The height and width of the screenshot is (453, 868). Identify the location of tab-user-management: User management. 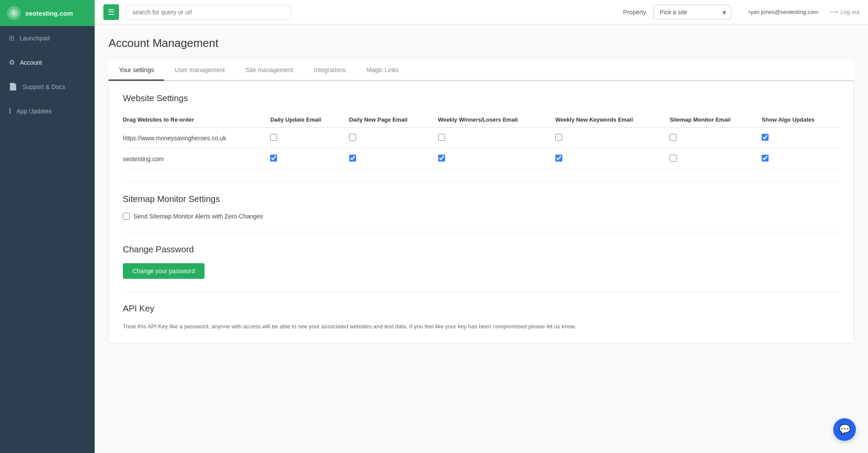
(200, 70).